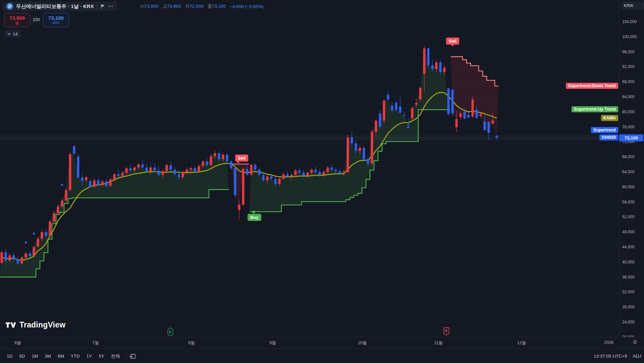  Describe the element at coordinates (36, 20) in the screenshot. I see `quantity-field: 100` at that location.